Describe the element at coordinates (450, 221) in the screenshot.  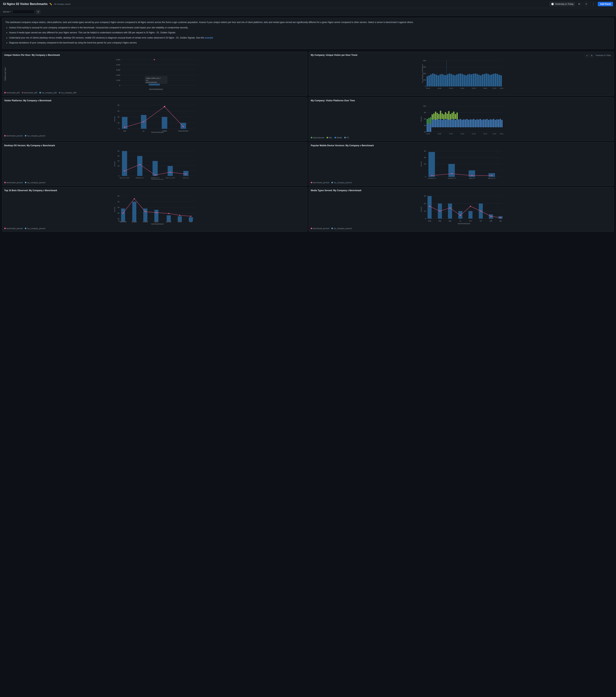
I see `svg-text: jpg` at that location.